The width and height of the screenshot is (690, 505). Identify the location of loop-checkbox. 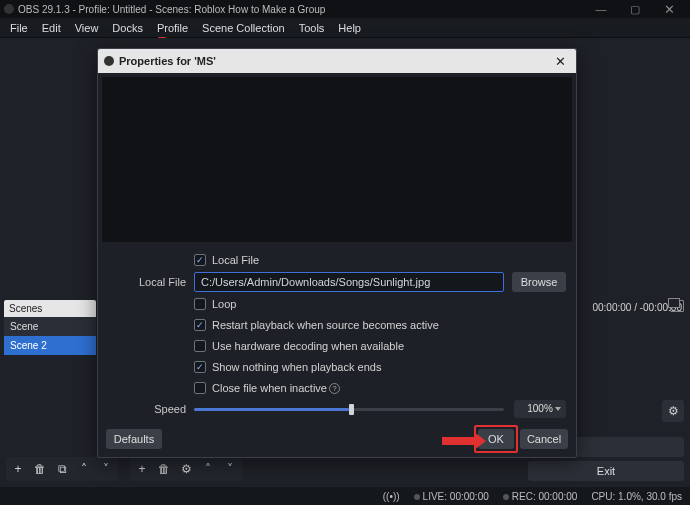
(200, 304).